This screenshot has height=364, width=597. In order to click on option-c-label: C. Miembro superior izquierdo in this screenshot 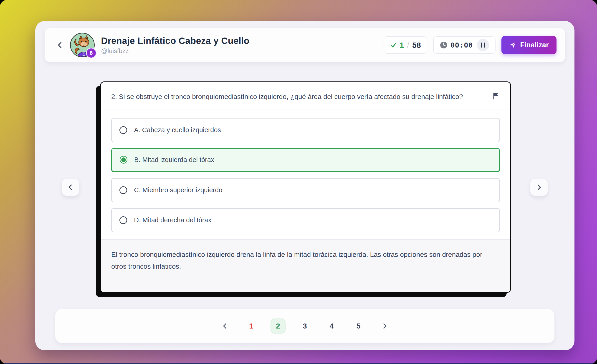, I will do `click(178, 190)`.